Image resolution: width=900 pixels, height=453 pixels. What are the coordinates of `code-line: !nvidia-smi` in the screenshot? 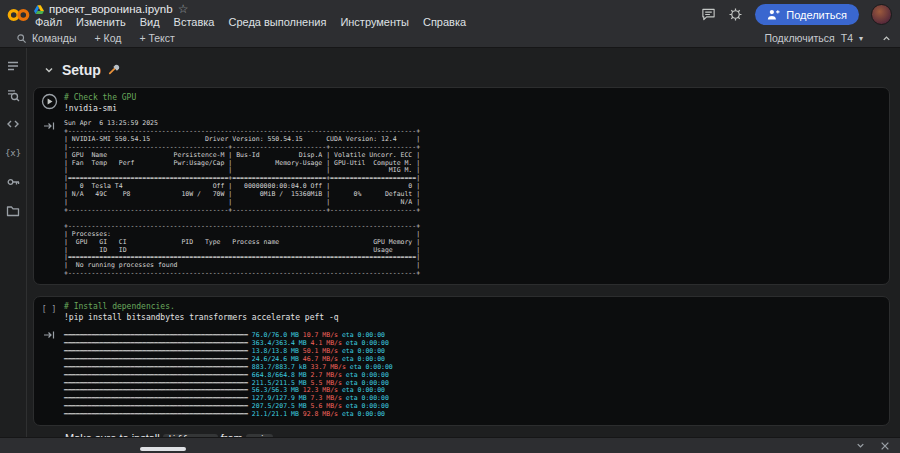 It's located at (90, 108).